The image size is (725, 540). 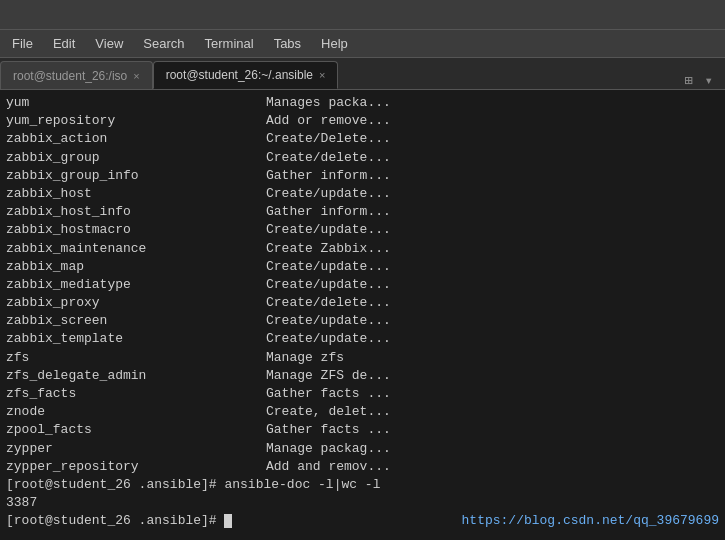 What do you see at coordinates (362, 449) in the screenshot?
I see `table-row: zypper Manage packag...` at bounding box center [362, 449].